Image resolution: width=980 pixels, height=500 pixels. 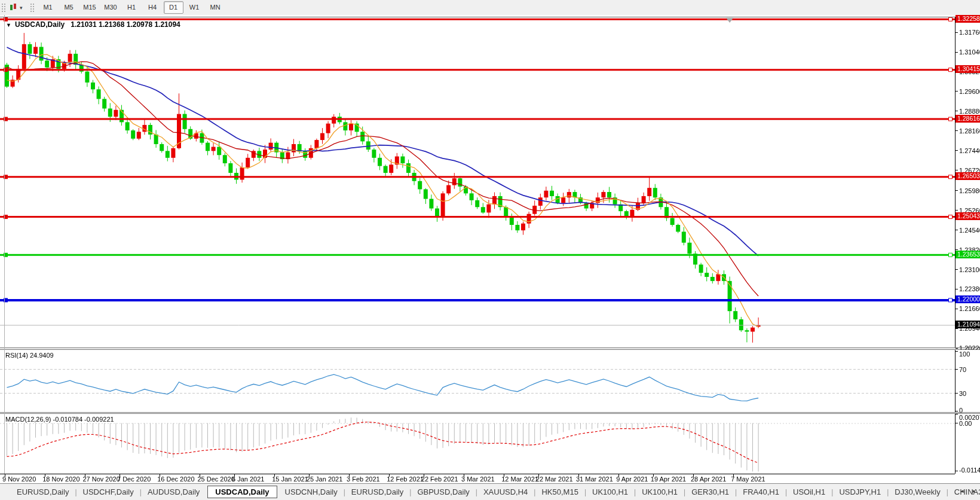 What do you see at coordinates (60, 419) in the screenshot?
I see `macd-label: MACD(12,26,9) -0.010784 -0.009221` at bounding box center [60, 419].